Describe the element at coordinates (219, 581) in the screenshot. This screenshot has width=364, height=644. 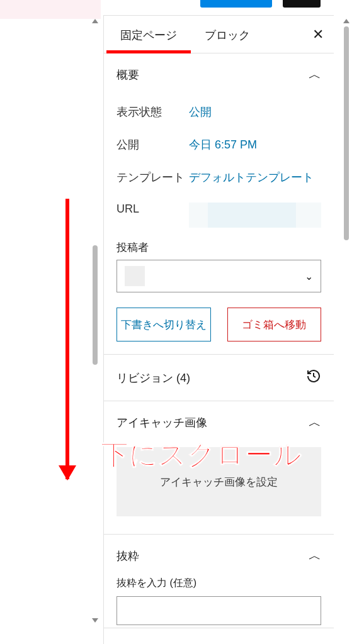
I see `section-excerpt: 抜粋 ︿ 抜粋を入力 (任意)` at that location.